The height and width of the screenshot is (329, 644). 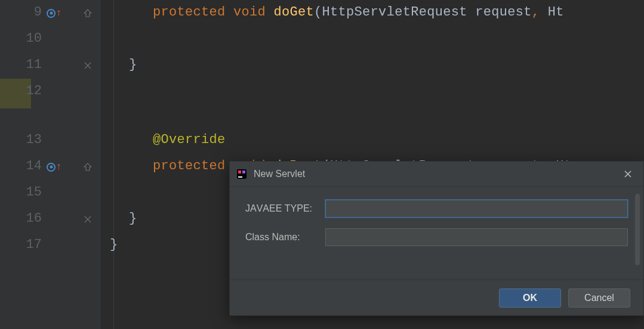 What do you see at coordinates (23, 164) in the screenshot?
I see `left-margin-gutter: 9 10 11 12 13 14 15 16 17` at bounding box center [23, 164].